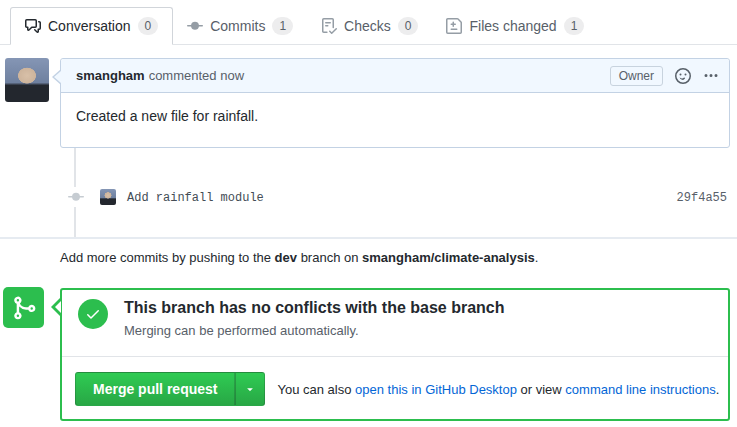 Image resolution: width=737 pixels, height=427 pixels. What do you see at coordinates (683, 76) in the screenshot?
I see `emoji-reaction-button` at bounding box center [683, 76].